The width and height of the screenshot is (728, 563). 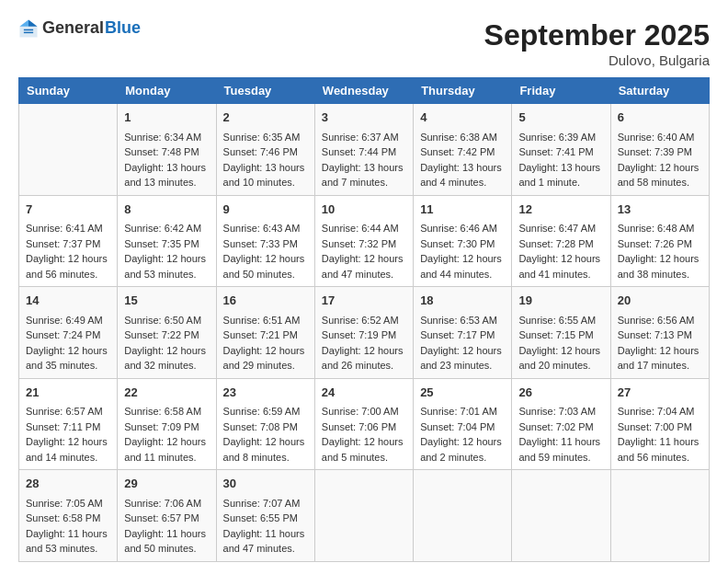 What do you see at coordinates (166, 267) in the screenshot?
I see `daylight-text: Daylight: 12 hours and 53 minutes.` at bounding box center [166, 267].